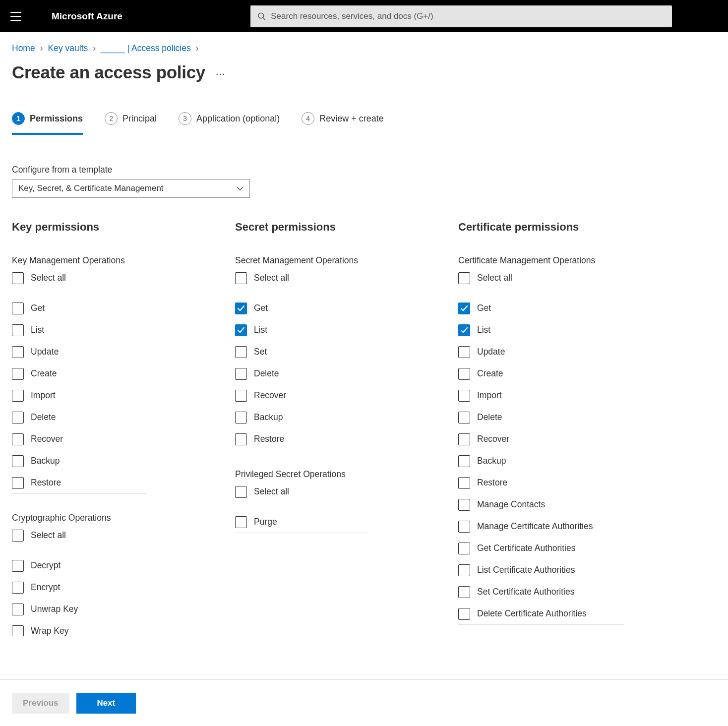  What do you see at coordinates (542, 461) in the screenshot?
I see `cert-backup: Backup` at bounding box center [542, 461].